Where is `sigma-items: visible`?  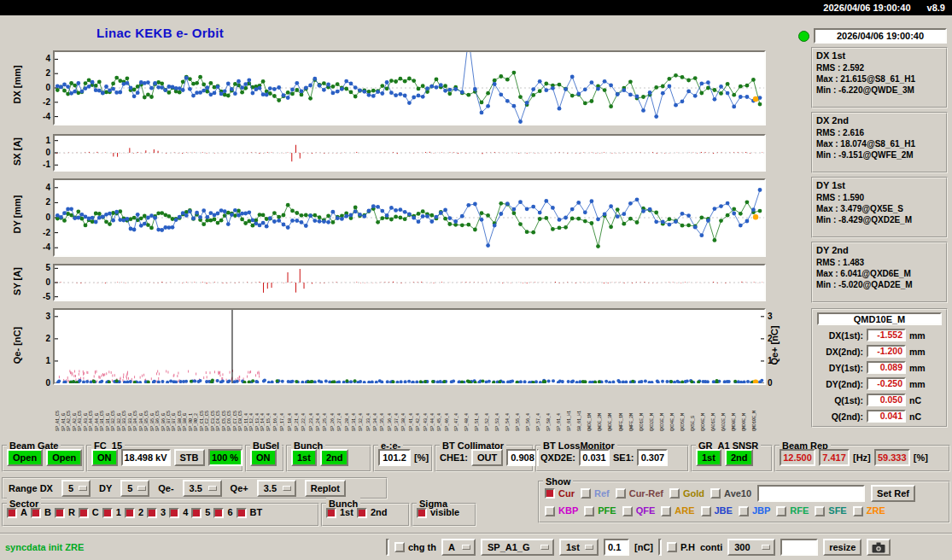
sigma-items: visible is located at coordinates (445, 512).